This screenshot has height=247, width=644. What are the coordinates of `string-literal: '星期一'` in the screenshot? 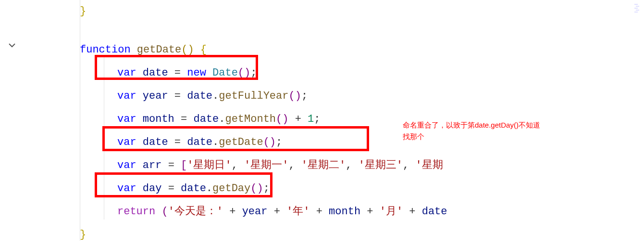 It's located at (266, 166).